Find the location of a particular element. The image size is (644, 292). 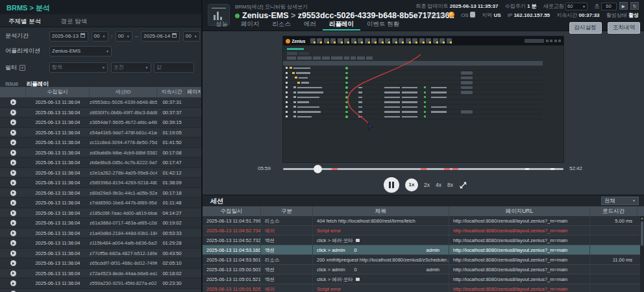

date-from-field: 2025-06-13 is located at coordinates (69, 36).